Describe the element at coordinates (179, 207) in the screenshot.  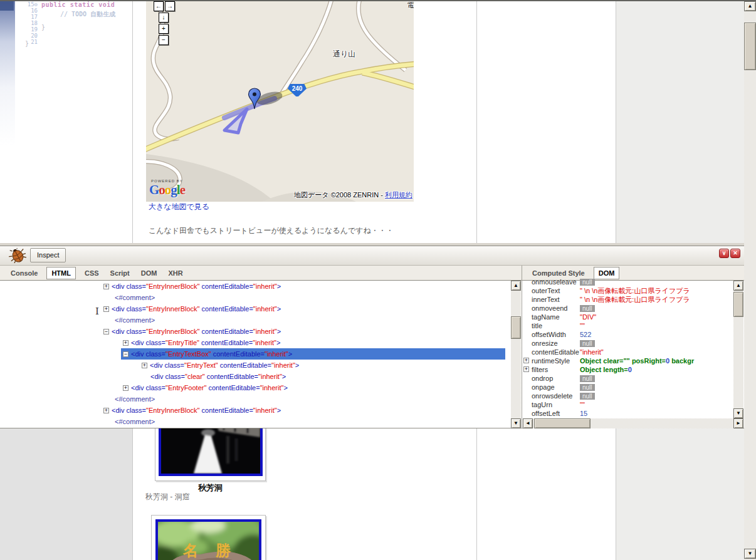
I see `view-larger-map-link: 大きな地図で見る` at that location.